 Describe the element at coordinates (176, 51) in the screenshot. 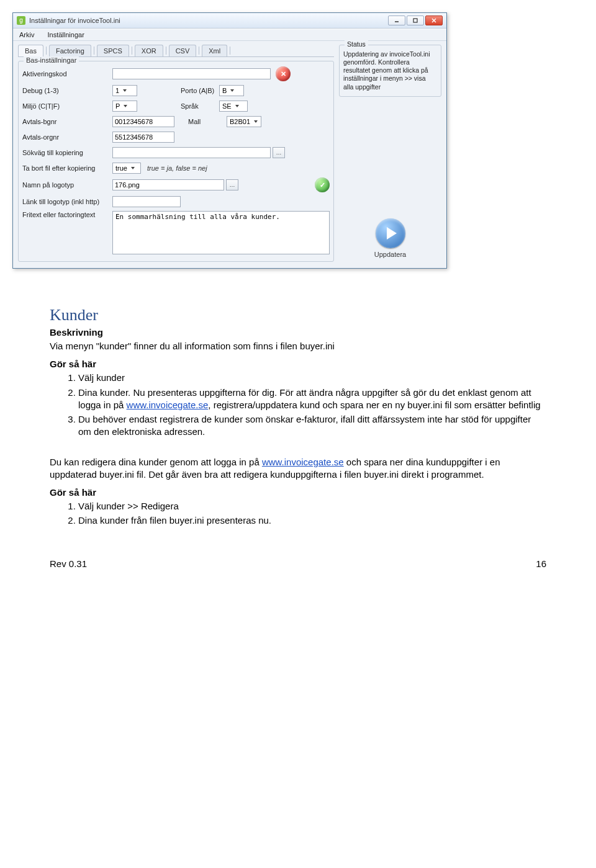

I see `tabs: Bas Factoring SPCS XOR CSV Xml` at that location.